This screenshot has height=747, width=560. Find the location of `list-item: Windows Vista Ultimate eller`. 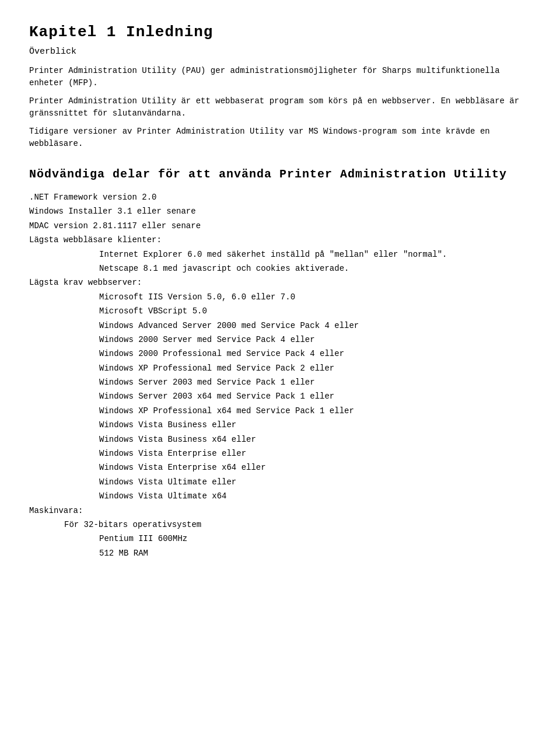

list-item: Windows Vista Ultimate eller is located at coordinates (280, 482).